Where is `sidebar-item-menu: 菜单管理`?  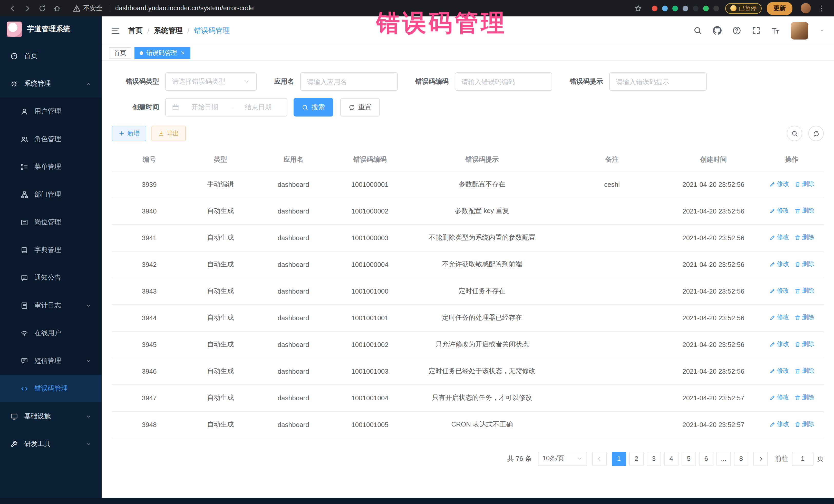 sidebar-item-menu: 菜单管理 is located at coordinates (51, 167).